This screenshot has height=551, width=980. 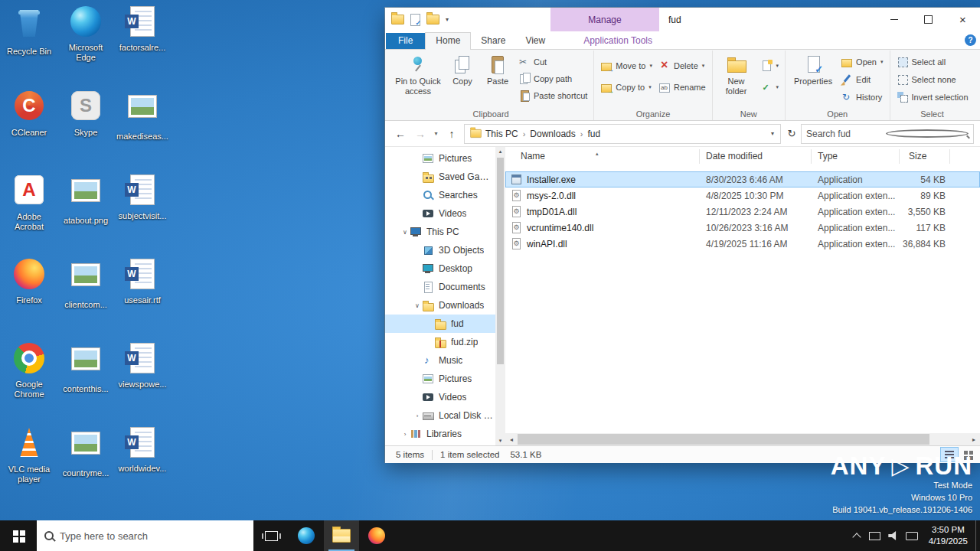 I want to click on taskbar-search: Type here to search, so click(x=145, y=536).